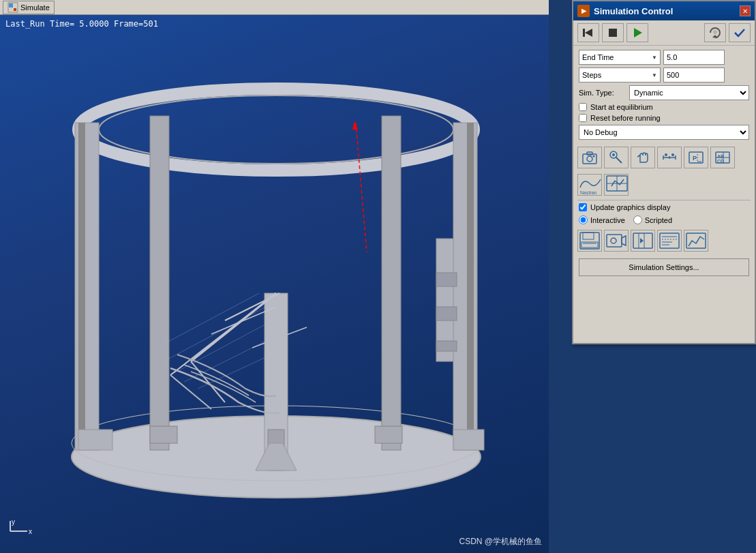 The width and height of the screenshot is (756, 553). I want to click on simulate-button: Simulate, so click(29, 8).